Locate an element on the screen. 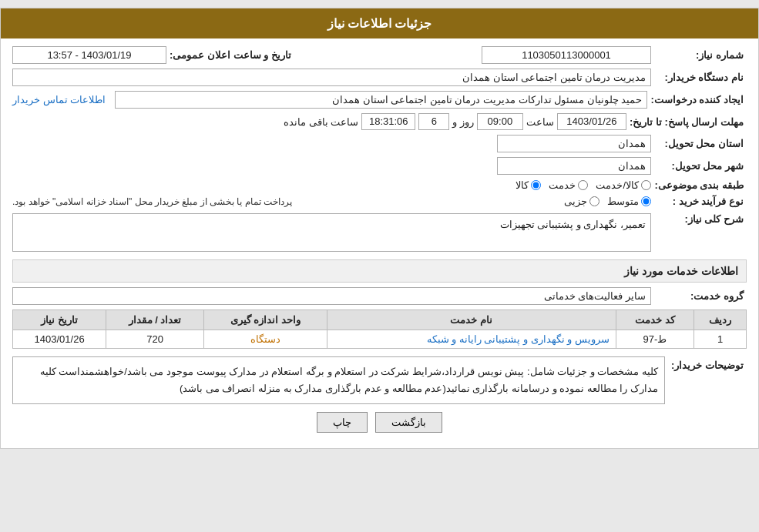 This screenshot has width=759, height=532. category-radio-khedmat is located at coordinates (583, 185).